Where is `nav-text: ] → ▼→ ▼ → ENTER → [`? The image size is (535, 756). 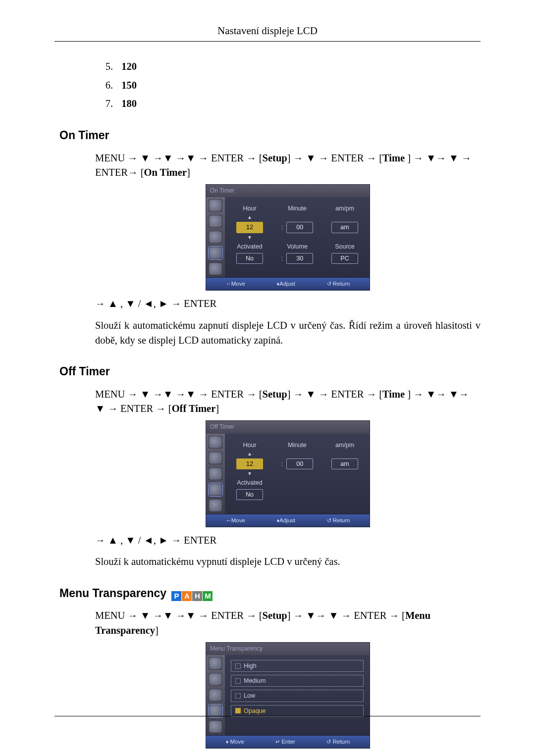 nav-text: ] → ▼→ ▼ → ENTER → [ is located at coordinates (346, 615).